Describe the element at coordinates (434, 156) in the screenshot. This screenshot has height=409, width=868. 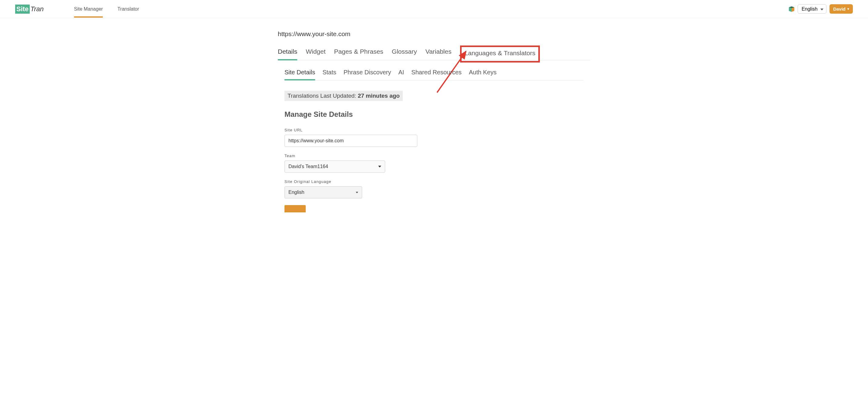
I see `team-label: Team` at that location.